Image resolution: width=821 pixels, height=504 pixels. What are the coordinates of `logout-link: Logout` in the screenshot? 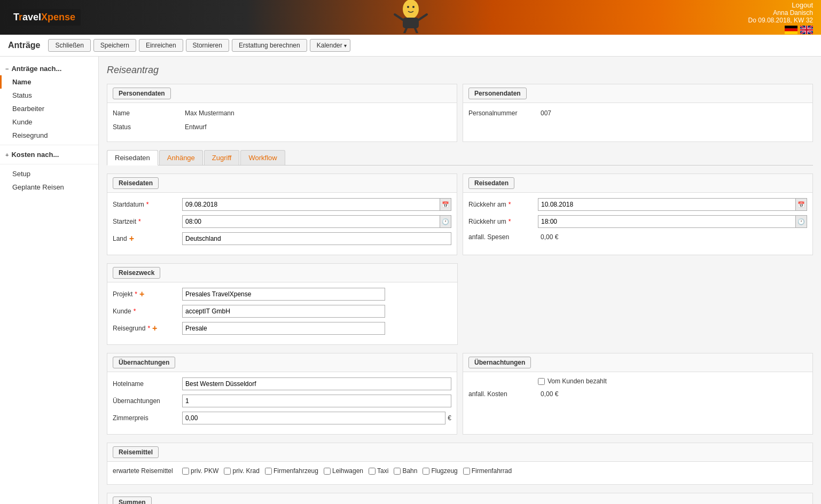 It's located at (802, 5).